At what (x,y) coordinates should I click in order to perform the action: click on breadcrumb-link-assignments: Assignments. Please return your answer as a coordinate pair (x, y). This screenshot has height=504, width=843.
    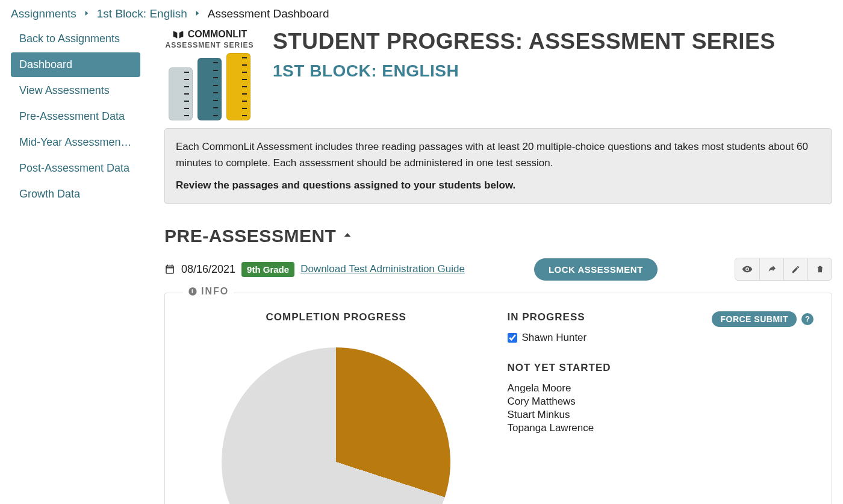
    Looking at the image, I should click on (43, 14).